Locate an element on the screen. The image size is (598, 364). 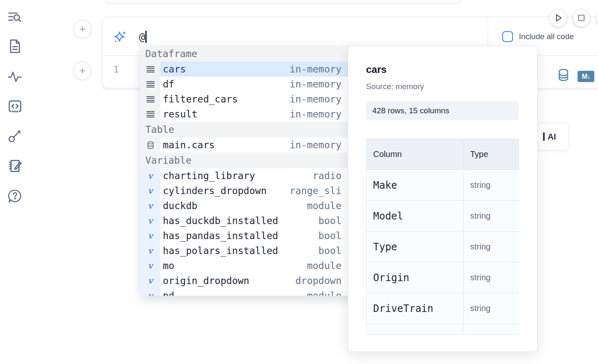
autocomplete-item: v charting_library radio is located at coordinates (249, 176).